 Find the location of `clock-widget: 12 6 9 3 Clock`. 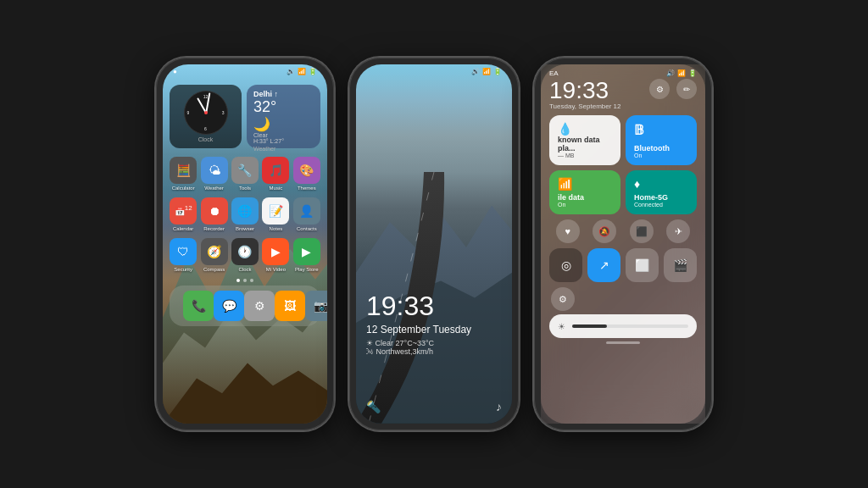

clock-widget: 12 6 9 3 Clock is located at coordinates (205, 117).